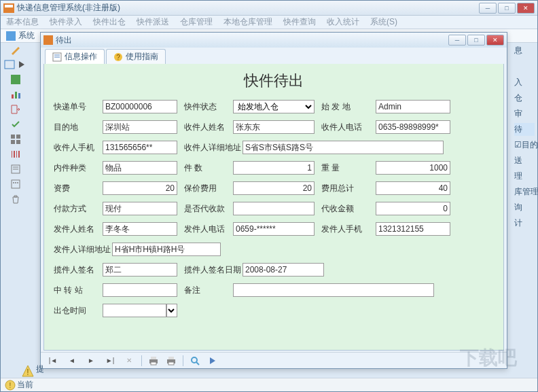 The image size is (538, 392). Describe the element at coordinates (66, 22) in the screenshot. I see `menu-entry: 快件录入` at that location.